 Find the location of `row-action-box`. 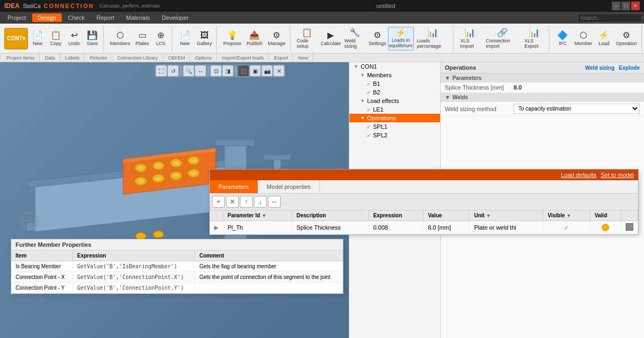

row-action-box is located at coordinates (630, 227).